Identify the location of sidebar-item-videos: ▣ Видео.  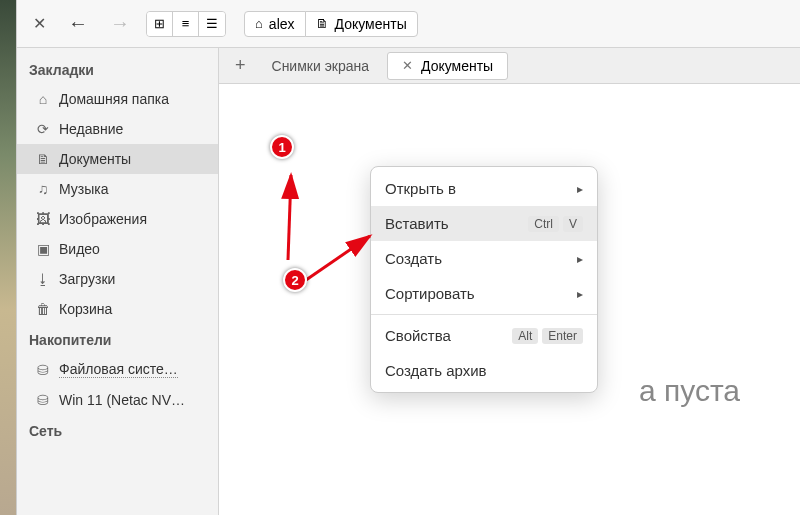
(118, 249).